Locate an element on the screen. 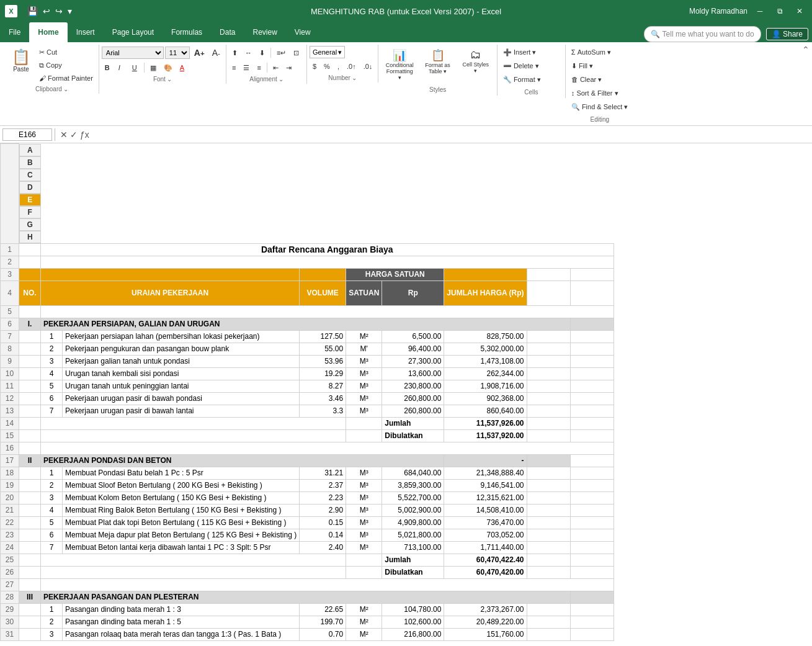 This screenshot has height=646, width=812. font-color-btn: A is located at coordinates (182, 68).